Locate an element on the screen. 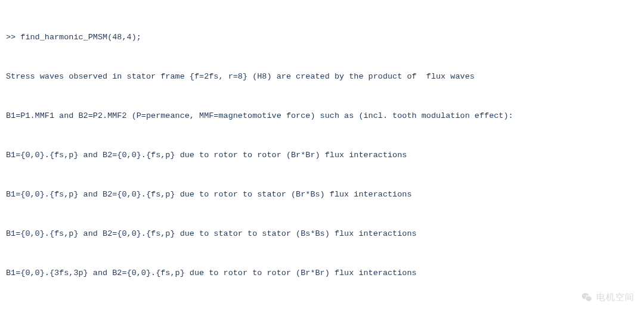  output-line: B1=P1.MMF1 and B2=P2.MMF2 (P=permeance, … is located at coordinates (322, 116).